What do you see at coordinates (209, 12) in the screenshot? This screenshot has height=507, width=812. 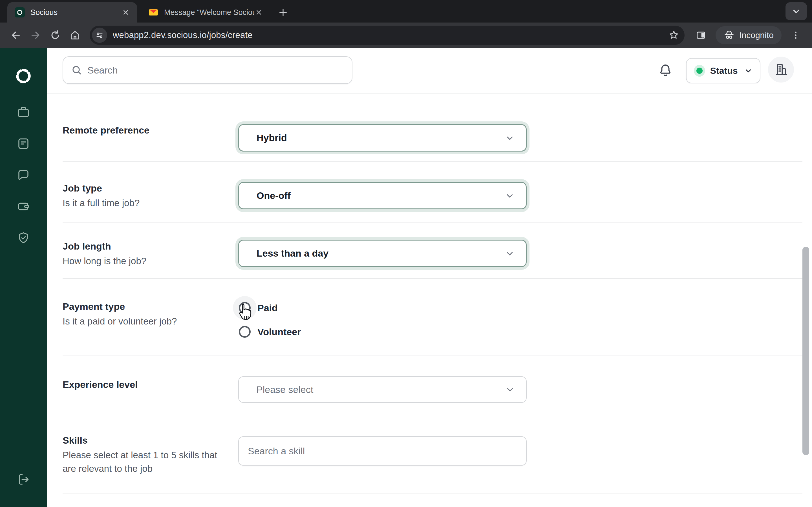 I see `tab-title: Message “Welcome Socious”` at bounding box center [209, 12].